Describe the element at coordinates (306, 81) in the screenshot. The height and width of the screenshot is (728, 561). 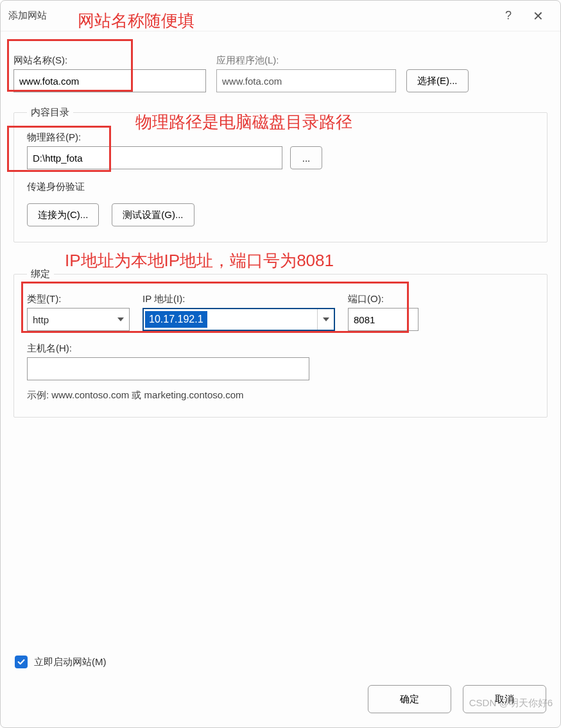
I see `app-pool-value: www.fota.com` at that location.